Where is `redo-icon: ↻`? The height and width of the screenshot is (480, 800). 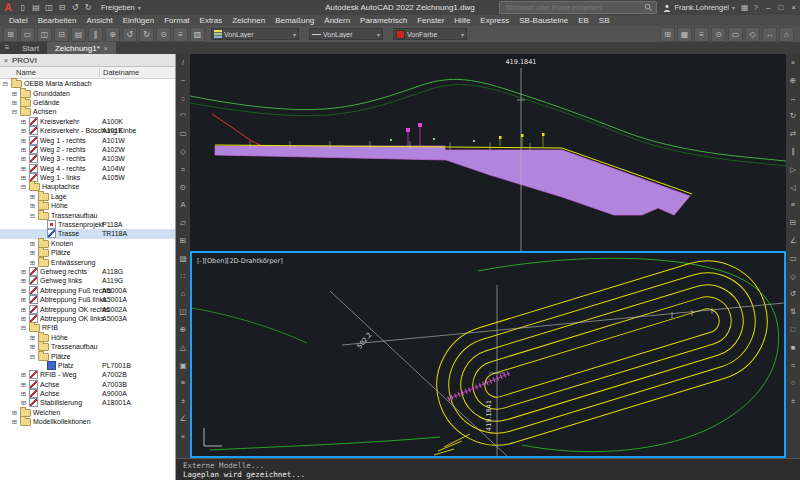 redo-icon: ↻ is located at coordinates (88, 8).